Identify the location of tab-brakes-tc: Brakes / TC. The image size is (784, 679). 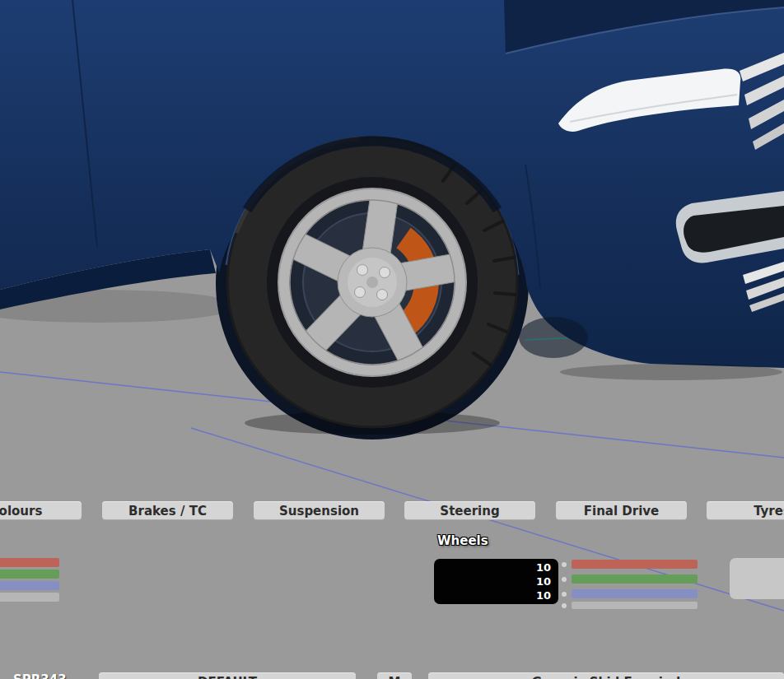
(168, 510).